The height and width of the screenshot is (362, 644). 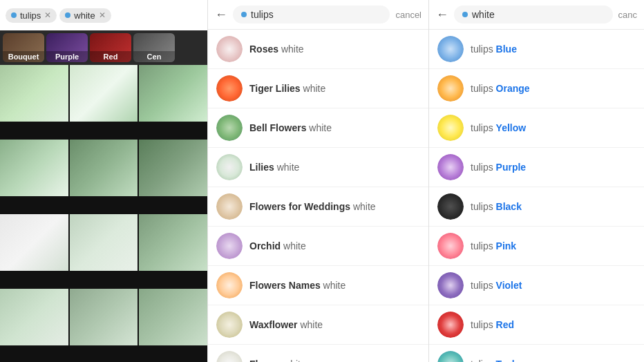 I want to click on right-suggestion-item-4: tulips Black, so click(x=536, y=207).